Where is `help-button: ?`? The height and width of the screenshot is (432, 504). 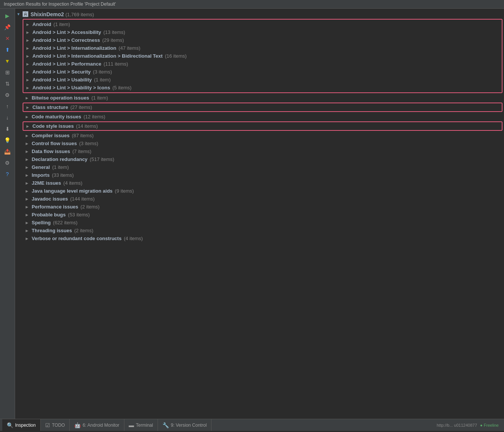 help-button: ? is located at coordinates (8, 174).